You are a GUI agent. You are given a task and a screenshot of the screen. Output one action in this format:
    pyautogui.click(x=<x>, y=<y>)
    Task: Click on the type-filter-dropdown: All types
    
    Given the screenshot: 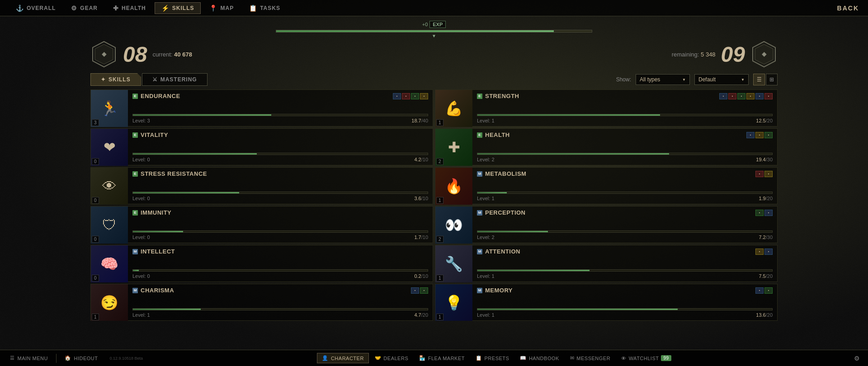 What is the action you would take?
    pyautogui.click(x=663, y=80)
    